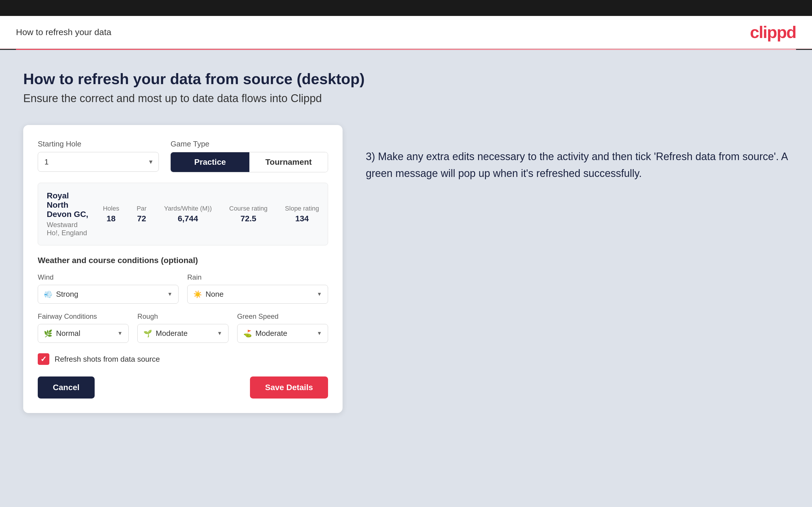 This screenshot has width=812, height=507. What do you see at coordinates (83, 333) in the screenshot?
I see `fairway-select: 🌿 Normal ▼` at bounding box center [83, 333].